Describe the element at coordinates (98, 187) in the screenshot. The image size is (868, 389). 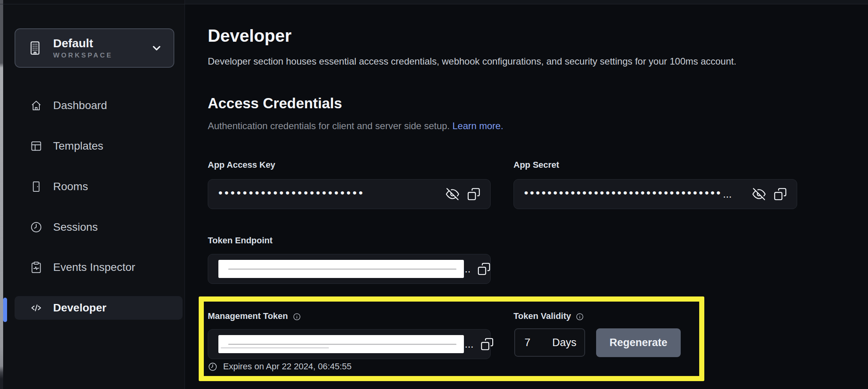
I see `sidebar-item-rooms: Rooms` at that location.